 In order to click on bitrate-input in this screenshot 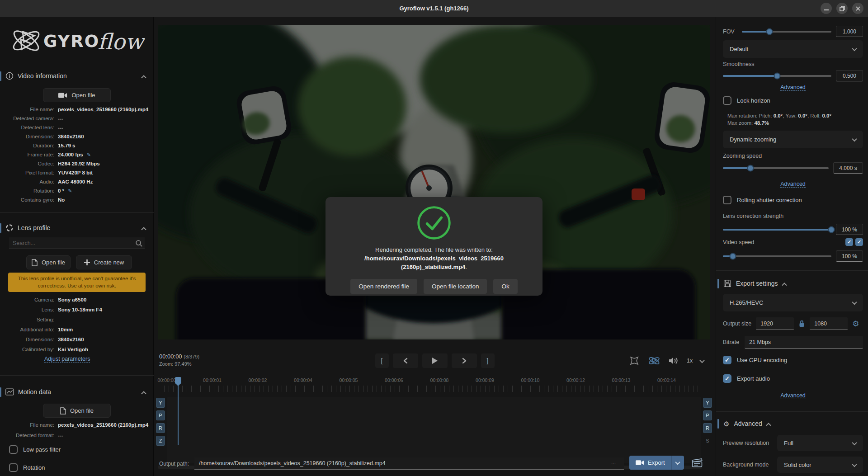, I will do `click(804, 342)`.